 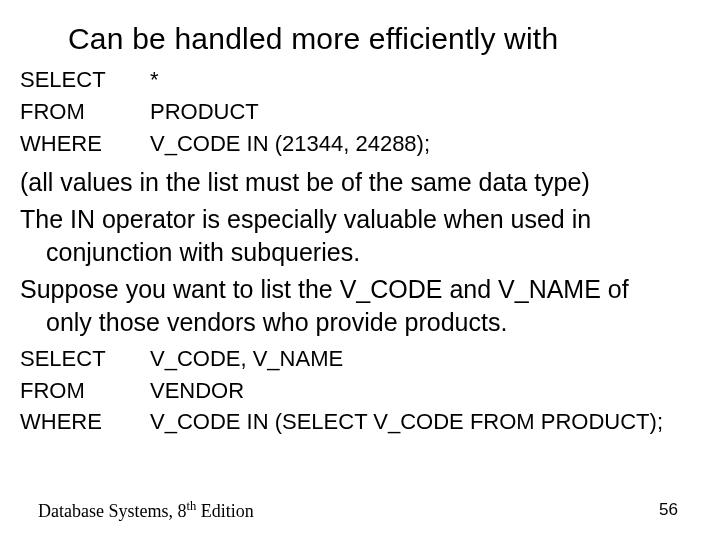 I want to click on sql-arg: V_CODE, V_NAME, so click(x=425, y=359).